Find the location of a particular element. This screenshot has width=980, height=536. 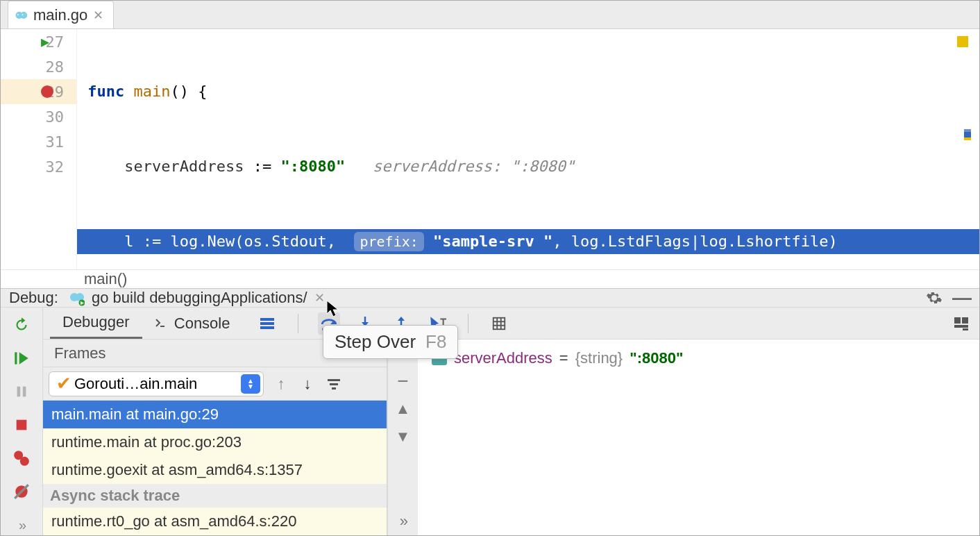

frames-panel: Frames ✔ Gorouti…ain.main ▲▼ ↑ ↓ is located at coordinates (215, 437).